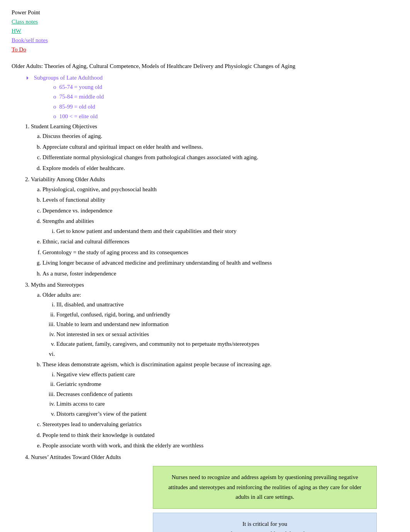 This screenshot has width=410, height=532. Describe the element at coordinates (205, 22) in the screenshot. I see `nav-classnotes: Class notes` at that location.